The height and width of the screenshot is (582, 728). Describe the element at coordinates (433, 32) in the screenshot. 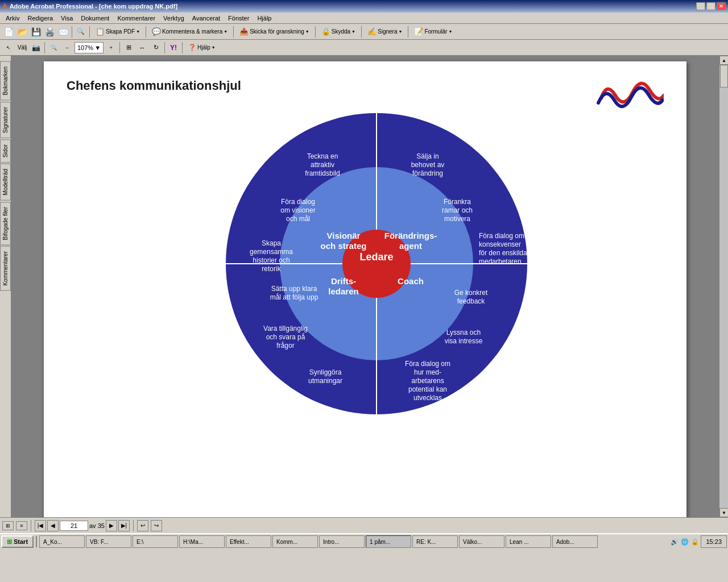

I see `forms-button: 📝 Formulär ▼` at that location.